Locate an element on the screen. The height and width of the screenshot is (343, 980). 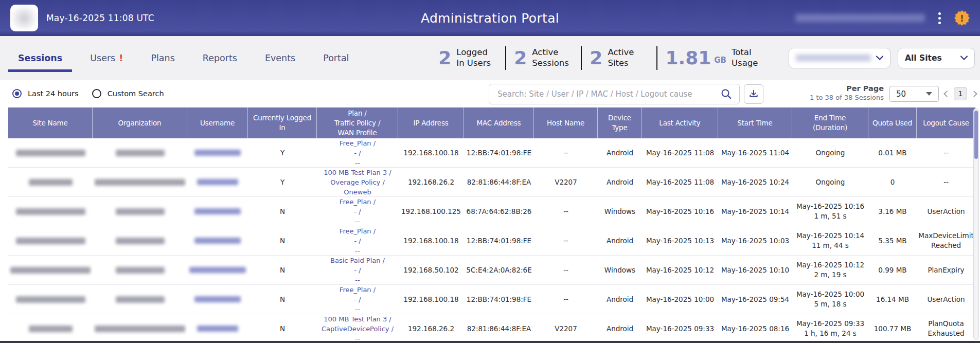
app-logo is located at coordinates (24, 18).